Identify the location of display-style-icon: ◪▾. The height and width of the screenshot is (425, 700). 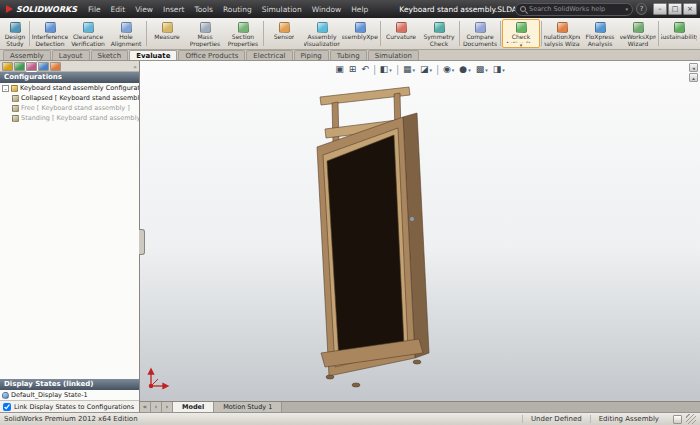
(426, 70).